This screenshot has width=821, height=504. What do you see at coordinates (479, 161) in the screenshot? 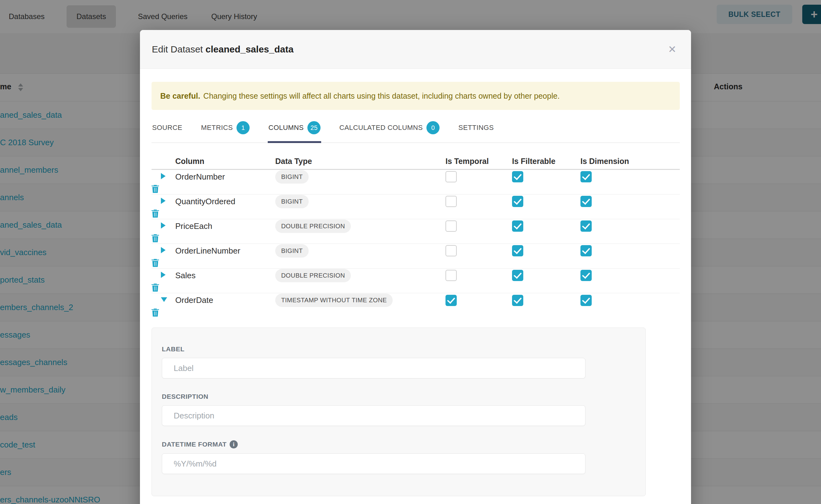
I see `is-temporal-header: Is Temporal` at bounding box center [479, 161].